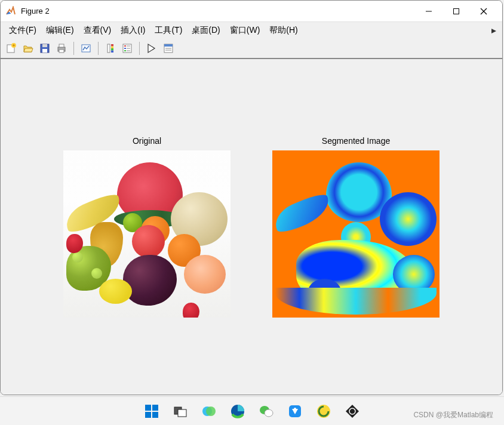 Image resolution: width=504 pixels, height=425 pixels. Describe the element at coordinates (295, 411) in the screenshot. I see `tim-icon` at that location.